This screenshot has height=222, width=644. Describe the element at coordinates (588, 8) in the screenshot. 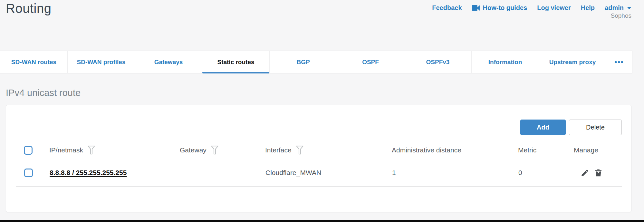

I see `help-link: Help` at that location.